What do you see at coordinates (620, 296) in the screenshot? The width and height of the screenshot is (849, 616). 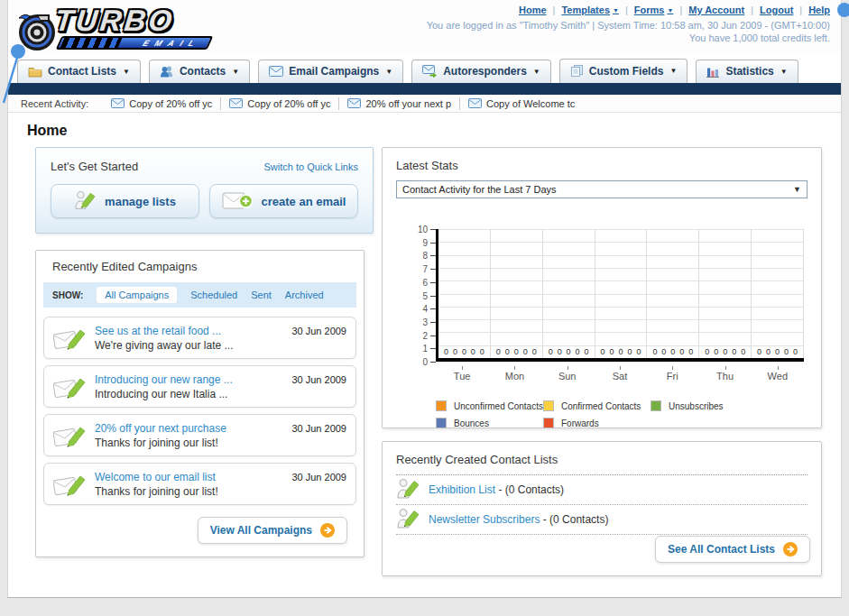 I see `chart-plot-area: 00000000000000000000000000000000000` at bounding box center [620, 296].